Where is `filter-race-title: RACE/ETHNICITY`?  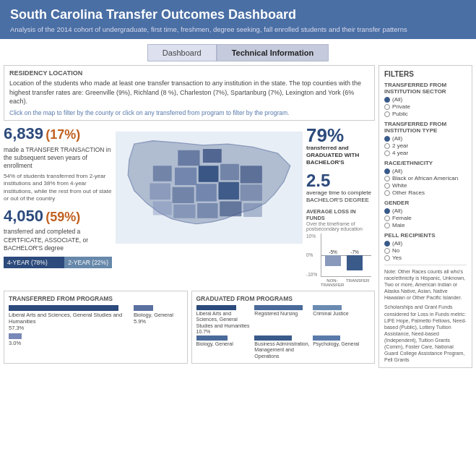 filter-race-title: RACE/ETHNICITY is located at coordinates (425, 163).